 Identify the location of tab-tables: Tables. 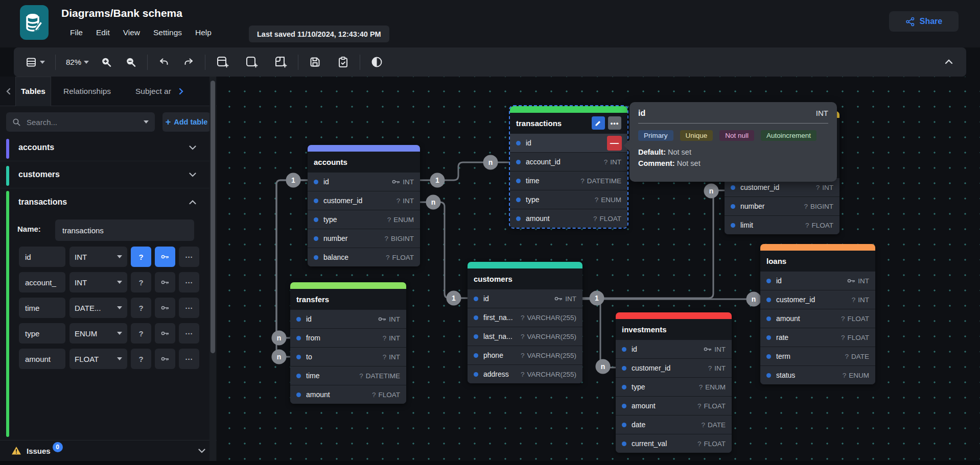
(33, 91).